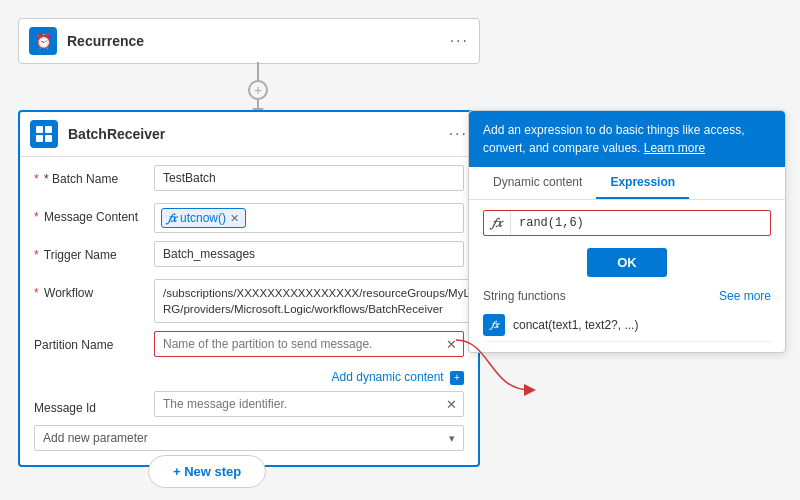 The height and width of the screenshot is (500, 800). Describe the element at coordinates (94, 176) in the screenshot. I see `batch-name-label: * * Batch Name` at that location.